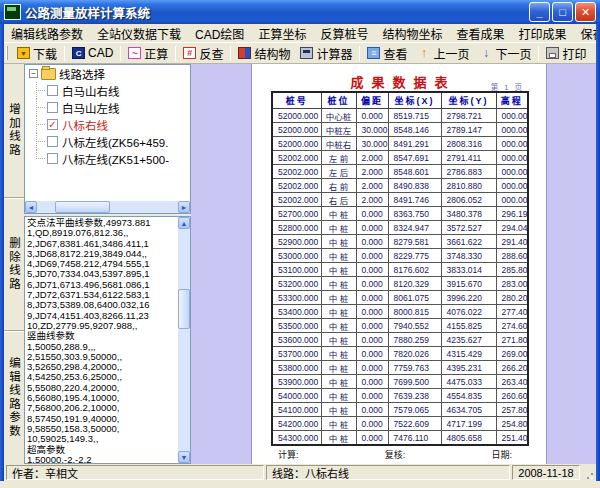 The width and height of the screenshot is (600, 488). I want to click on menu-item-2: CAD绘图, so click(220, 34).